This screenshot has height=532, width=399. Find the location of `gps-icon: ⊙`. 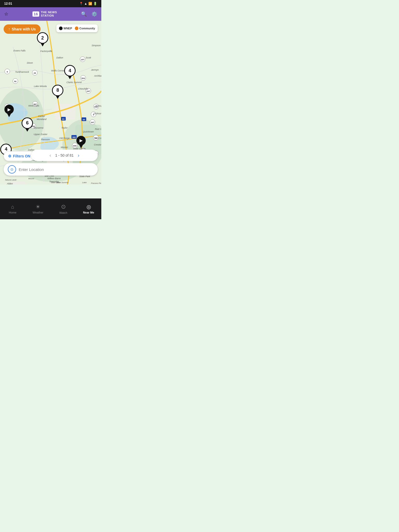

gps-icon: ⊙ is located at coordinates (12, 169).